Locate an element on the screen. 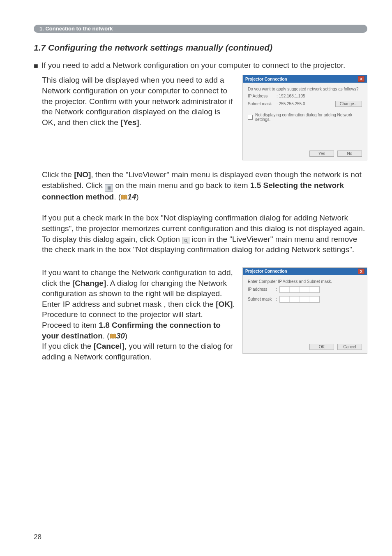 The height and width of the screenshot is (556, 392). page-heading: 1.7 Configuring the network settings man… is located at coordinates (201, 48).